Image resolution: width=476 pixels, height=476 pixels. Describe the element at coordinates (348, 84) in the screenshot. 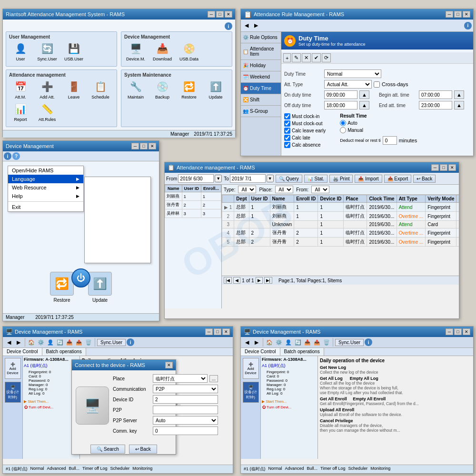

I see `att-type-select: Actual Att.` at that location.